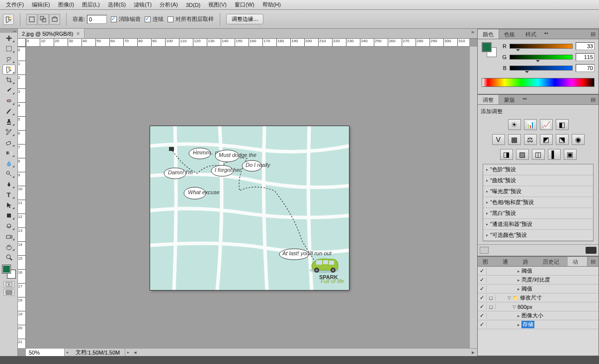 The width and height of the screenshot is (599, 364). Describe the element at coordinates (9, 195) in the screenshot. I see `type-tool: T` at that location.